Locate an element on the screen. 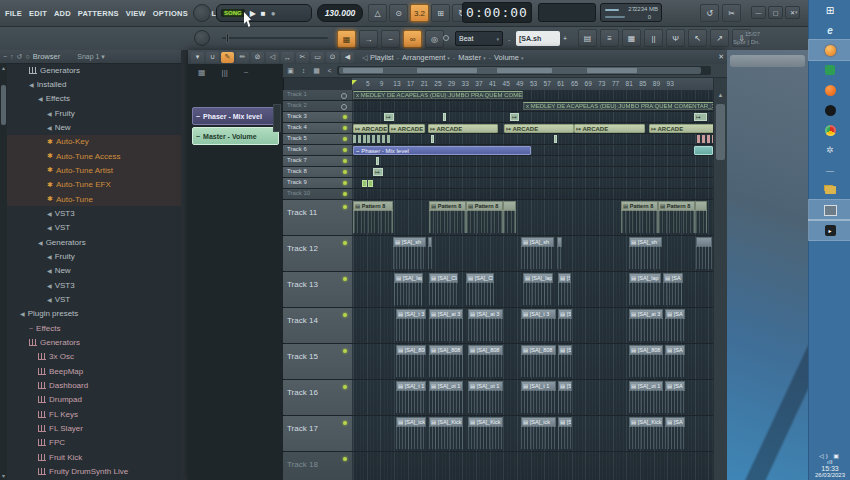 This screenshot has height=480, width=850. picker-scrollbar is located at coordinates (277, 118).